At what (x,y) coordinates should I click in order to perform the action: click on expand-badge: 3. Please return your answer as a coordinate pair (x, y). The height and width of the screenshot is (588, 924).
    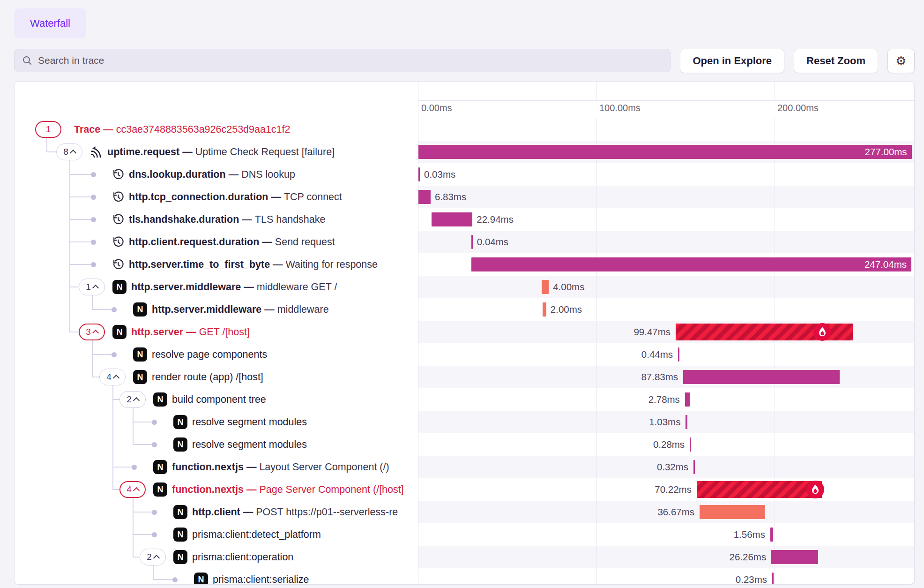
    Looking at the image, I should click on (92, 332).